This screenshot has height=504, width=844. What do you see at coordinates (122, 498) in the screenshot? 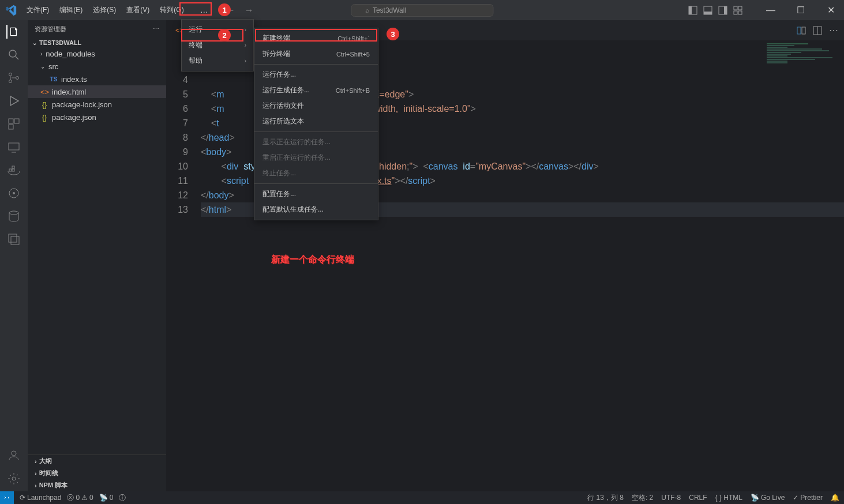
I see `status-radio: ⓘ` at bounding box center [122, 498].